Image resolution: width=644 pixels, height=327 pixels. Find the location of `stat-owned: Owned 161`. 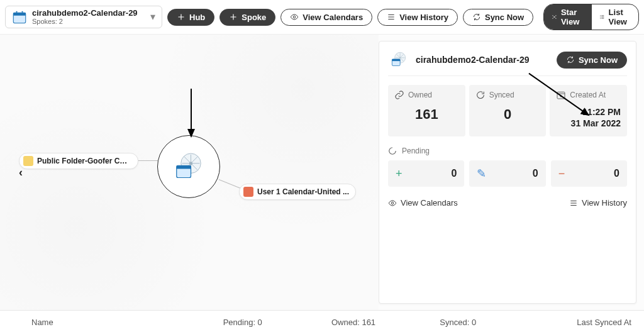

stat-owned: Owned 161 is located at coordinates (426, 111).